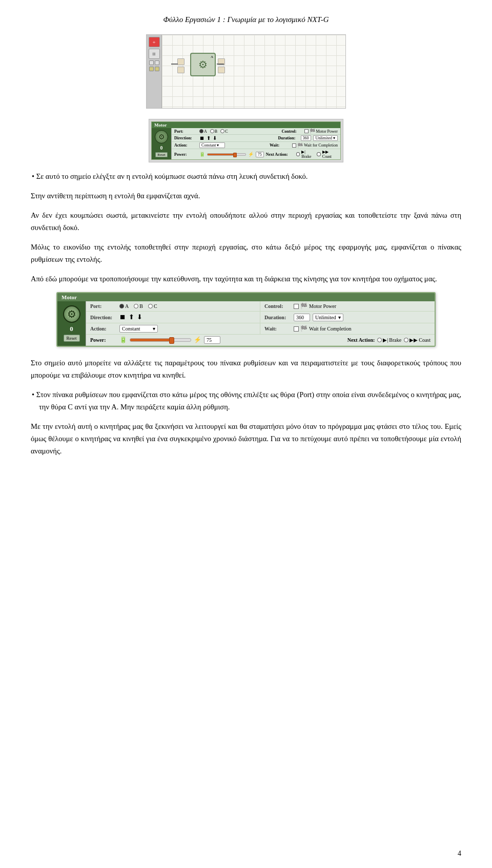 This screenshot has height=868, width=492. What do you see at coordinates (172, 340) in the screenshot?
I see `power-slider-thumb` at bounding box center [172, 340].